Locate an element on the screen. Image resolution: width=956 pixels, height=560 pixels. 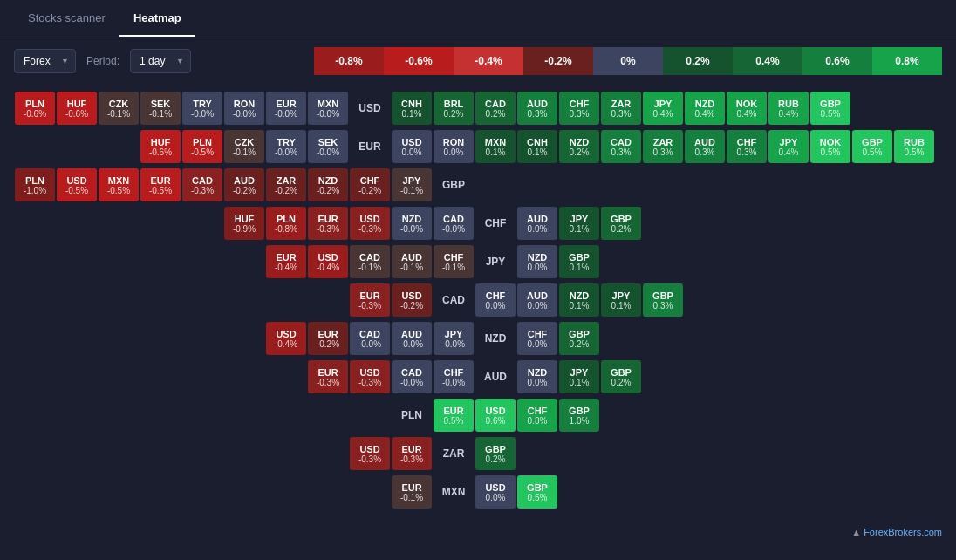
heatmap-cell: NZD0.1% is located at coordinates (579, 300).